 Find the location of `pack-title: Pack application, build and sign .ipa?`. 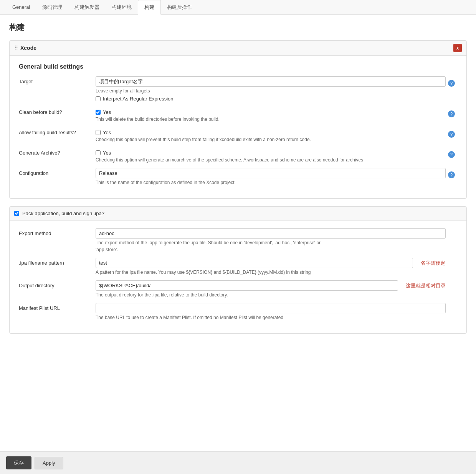

pack-title: Pack application, build and sign .ipa? is located at coordinates (63, 213).